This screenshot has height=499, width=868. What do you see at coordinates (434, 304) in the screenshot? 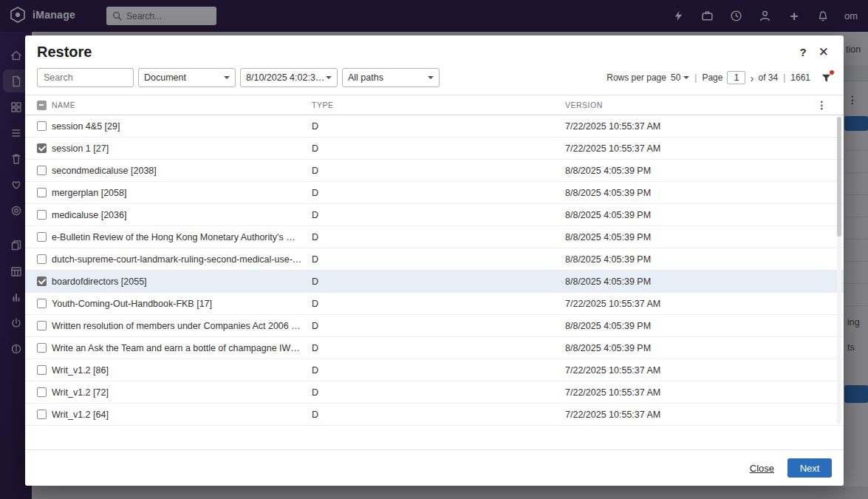
I see `table-row: Youth-Coming-Out-Handbook-FKB [17] D 7/2…` at bounding box center [434, 304].